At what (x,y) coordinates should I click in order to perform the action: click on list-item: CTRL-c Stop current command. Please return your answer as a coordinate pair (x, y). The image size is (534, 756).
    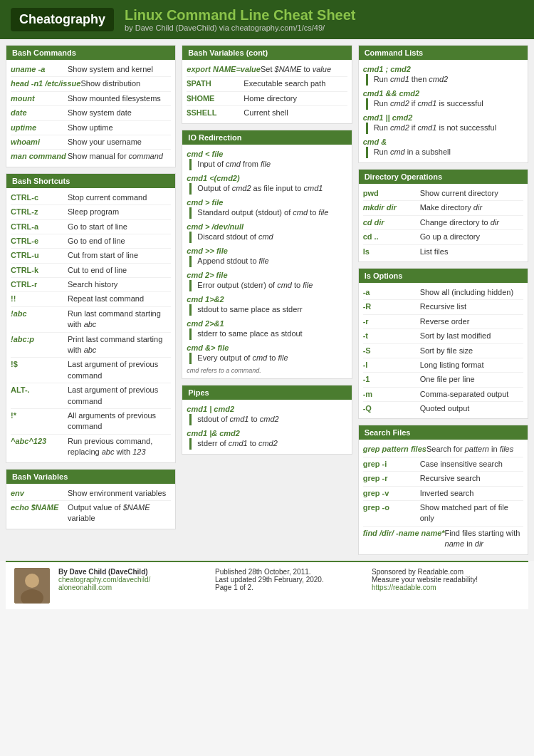
    Looking at the image, I should click on (91, 198).